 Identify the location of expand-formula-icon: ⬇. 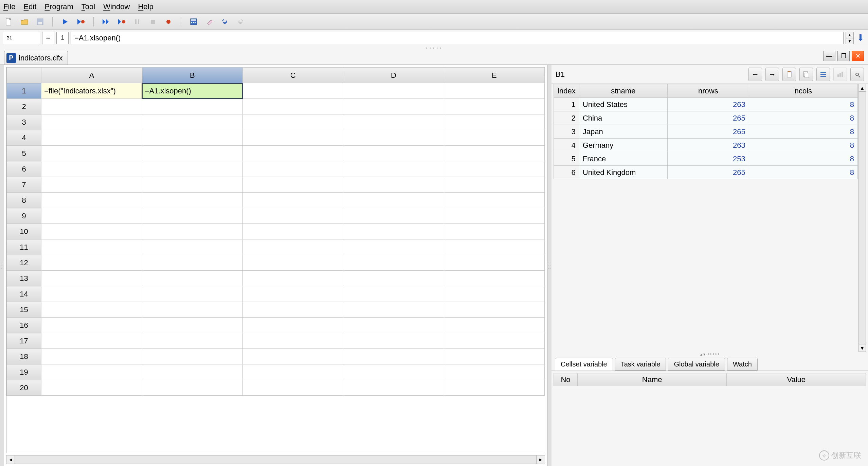
(861, 38).